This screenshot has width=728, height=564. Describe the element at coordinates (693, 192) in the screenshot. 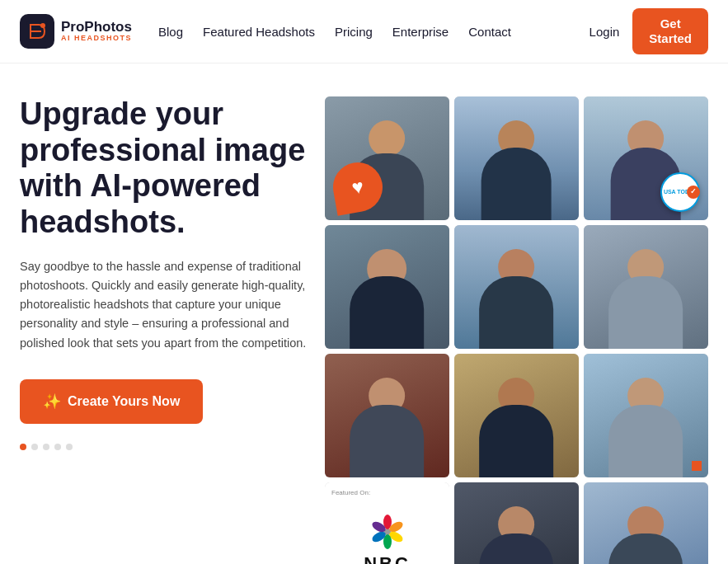

I see `checkmark-icon: ✓` at that location.